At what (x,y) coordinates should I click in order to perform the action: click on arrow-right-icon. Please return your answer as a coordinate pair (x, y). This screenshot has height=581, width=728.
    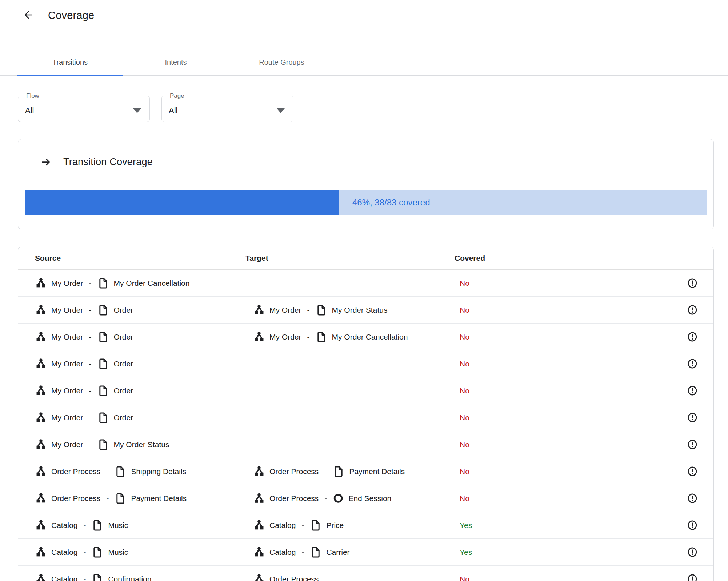
    Looking at the image, I should click on (46, 162).